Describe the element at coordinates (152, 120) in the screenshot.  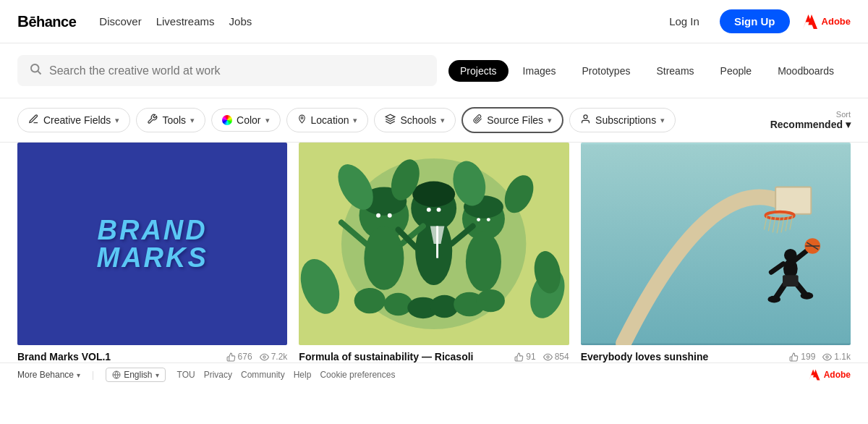
I see `tools-icon` at that location.